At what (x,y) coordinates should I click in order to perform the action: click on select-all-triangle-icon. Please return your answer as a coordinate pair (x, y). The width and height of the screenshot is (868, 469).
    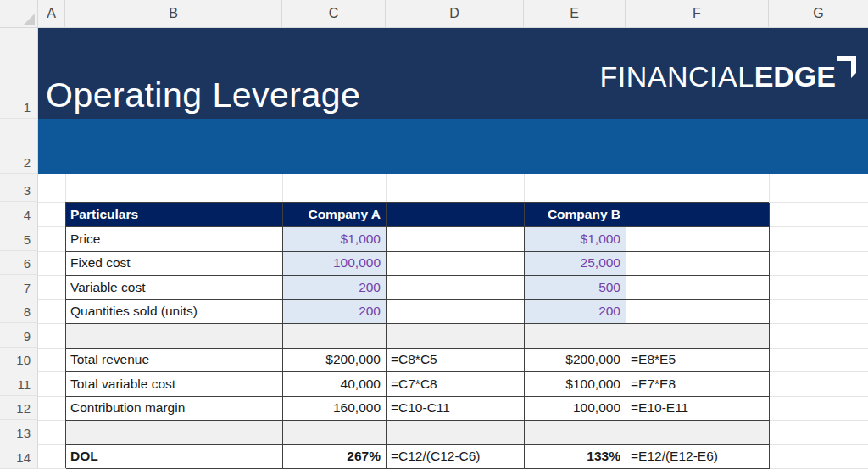
    Looking at the image, I should click on (29, 19).